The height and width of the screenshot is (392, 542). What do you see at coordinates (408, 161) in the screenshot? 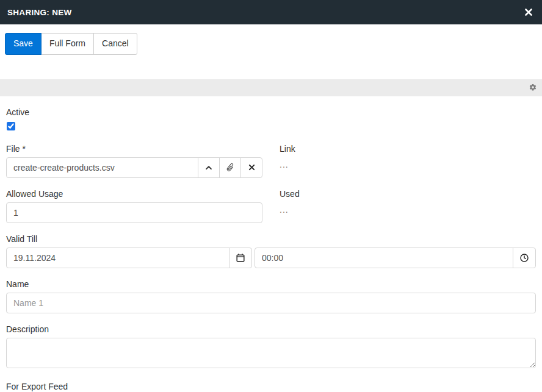
I see `field-link: Link ...` at bounding box center [408, 161].